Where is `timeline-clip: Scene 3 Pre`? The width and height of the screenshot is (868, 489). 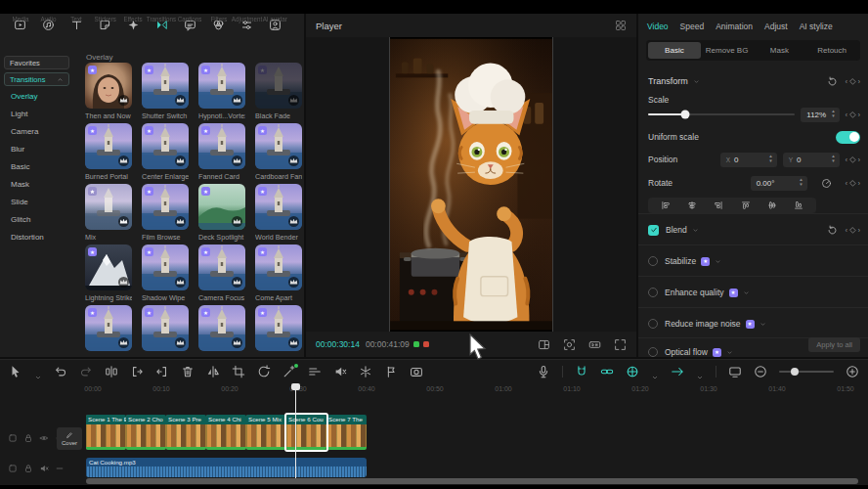
timeline-clip: Scene 3 Pre is located at coordinates (186, 432).